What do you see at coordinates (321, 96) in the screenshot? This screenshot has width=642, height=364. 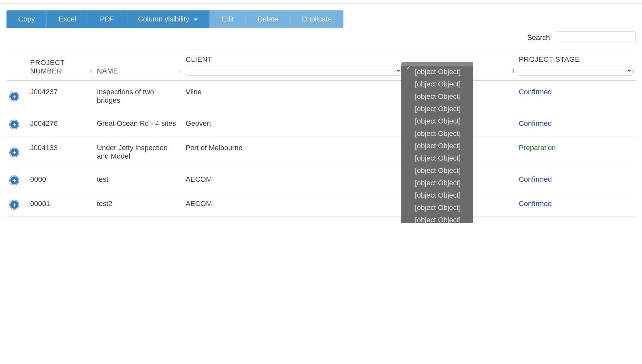 I see `table-row: +J004237Inspections of two bridgesVlineC…` at bounding box center [321, 96].